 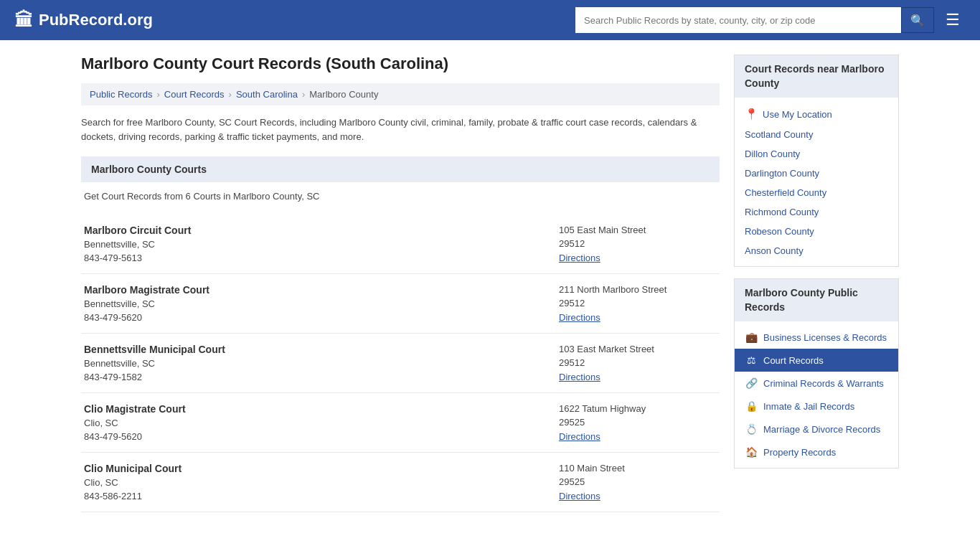 What do you see at coordinates (133, 468) in the screenshot?
I see `court-name: Clio Municipal Court` at bounding box center [133, 468].